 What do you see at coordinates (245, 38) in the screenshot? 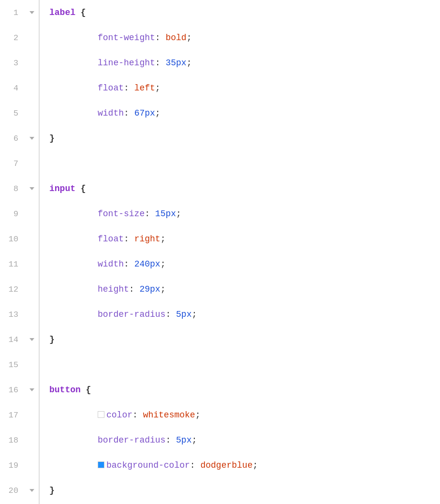
I see `code-line: font-weight: bold;` at bounding box center [245, 38].